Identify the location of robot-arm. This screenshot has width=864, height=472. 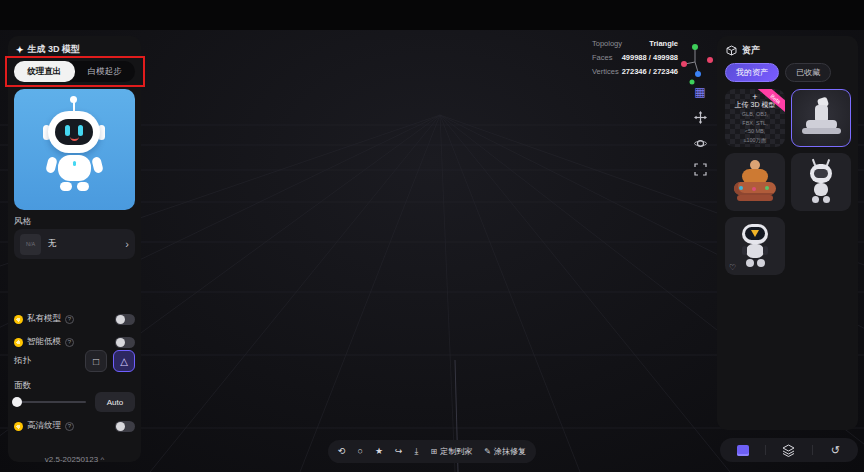
(52, 165).